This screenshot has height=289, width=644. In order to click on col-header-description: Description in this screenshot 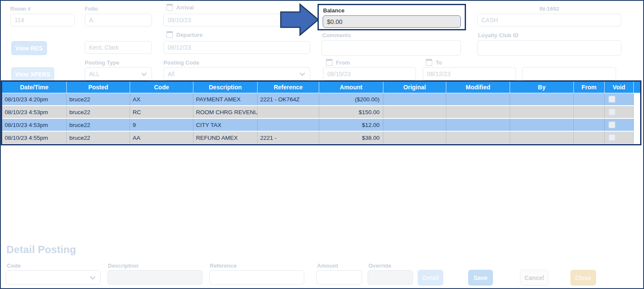, I will do `click(226, 87)`.